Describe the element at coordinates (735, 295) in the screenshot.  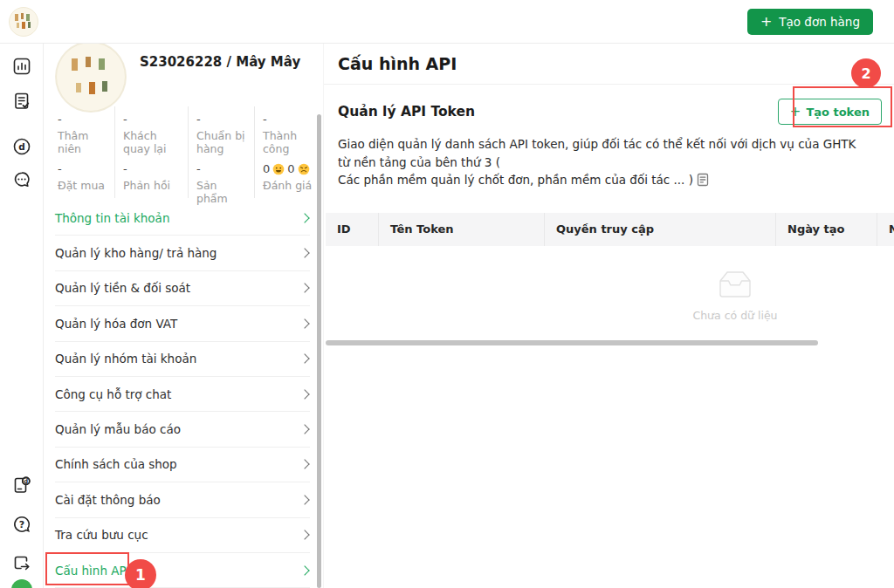
I see `empty-state: Chưa có dữ liệu` at that location.